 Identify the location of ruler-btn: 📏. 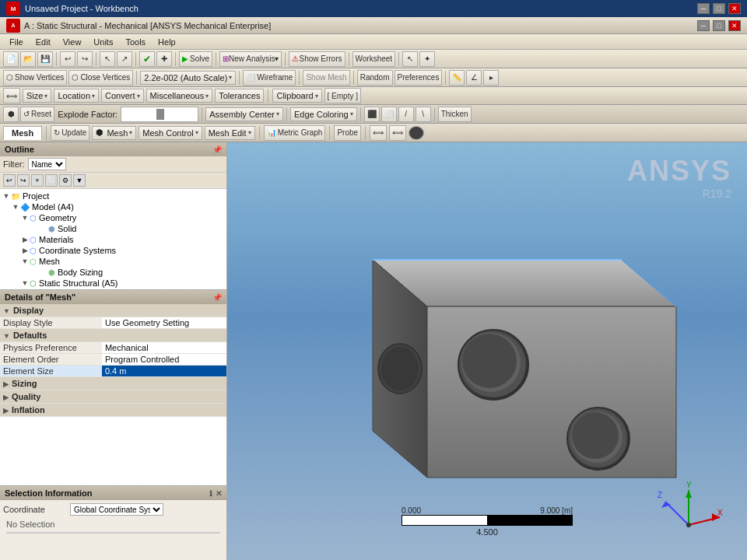
(457, 78).